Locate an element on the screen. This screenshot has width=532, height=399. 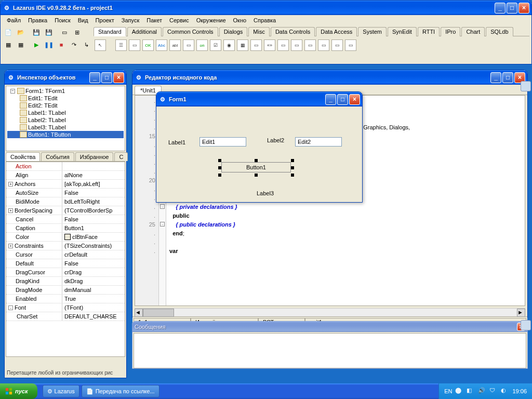
palette-tab-chart: Chart is located at coordinates (473, 32).